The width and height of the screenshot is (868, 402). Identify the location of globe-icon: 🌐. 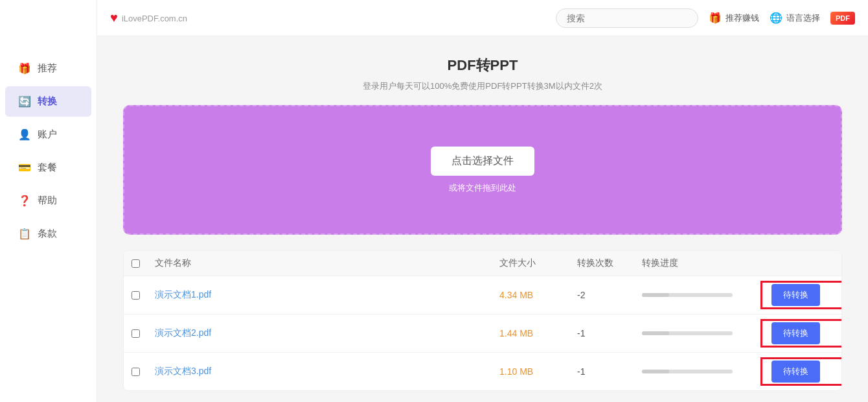
(776, 18).